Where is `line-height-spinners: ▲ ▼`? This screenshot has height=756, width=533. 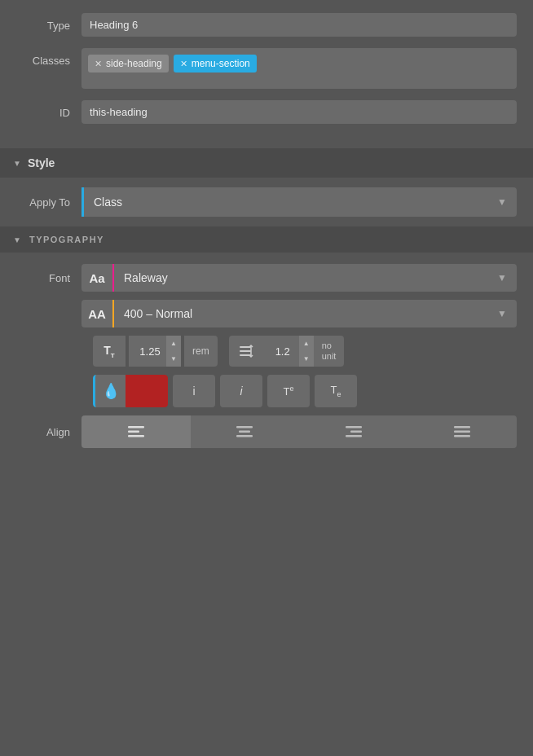 line-height-spinners: ▲ ▼ is located at coordinates (306, 351).